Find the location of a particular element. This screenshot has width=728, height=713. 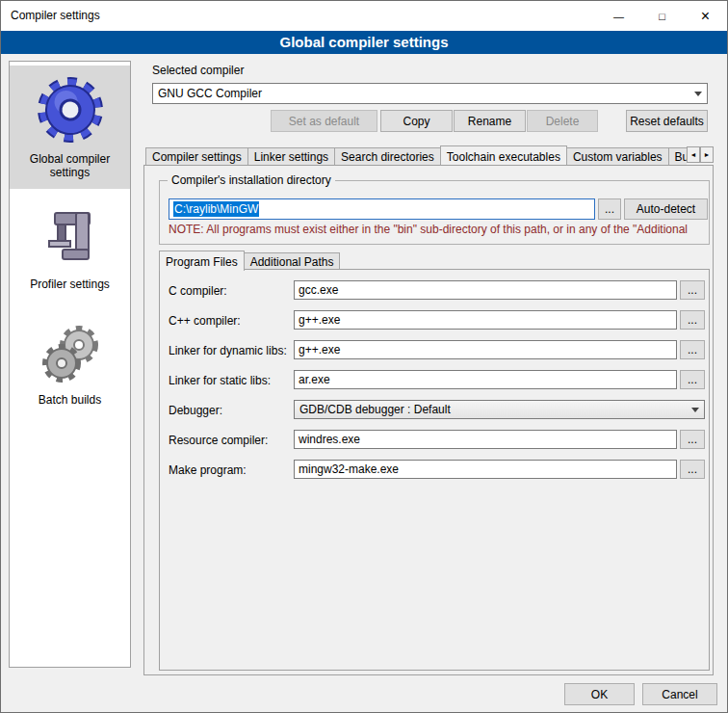

resource-compiler-browse-button: ... is located at coordinates (692, 439).